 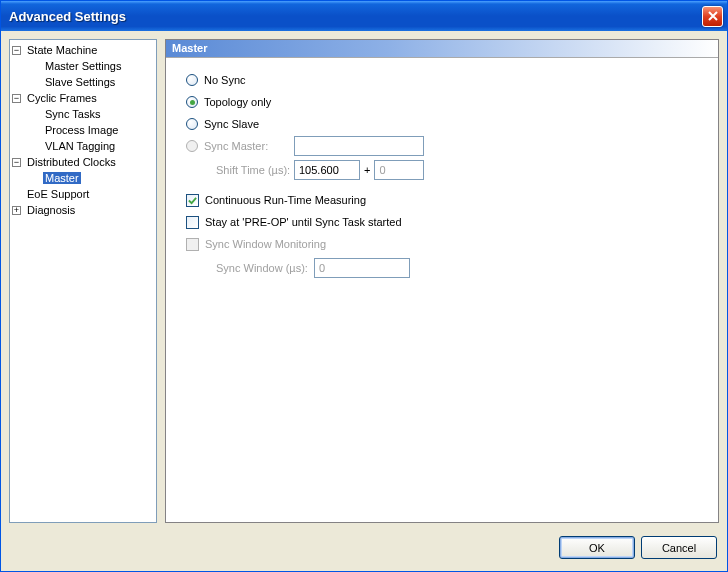 I want to click on radio-label: No Sync, so click(x=225, y=80).